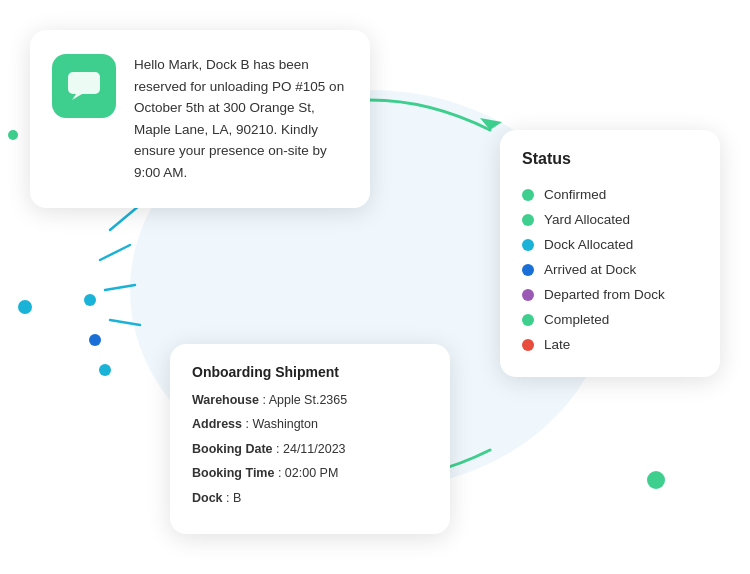  Describe the element at coordinates (233, 473) in the screenshot. I see `shipment-row-label: Booking Time` at that location.